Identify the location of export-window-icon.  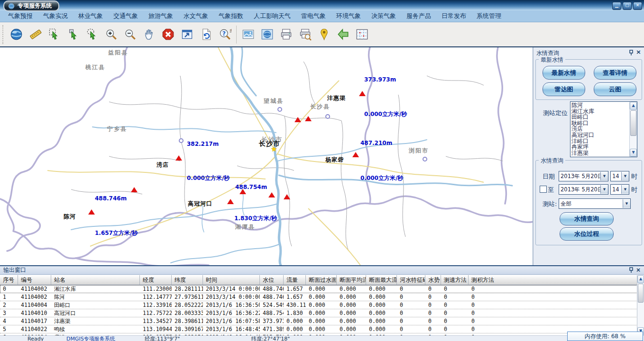
(187, 35).